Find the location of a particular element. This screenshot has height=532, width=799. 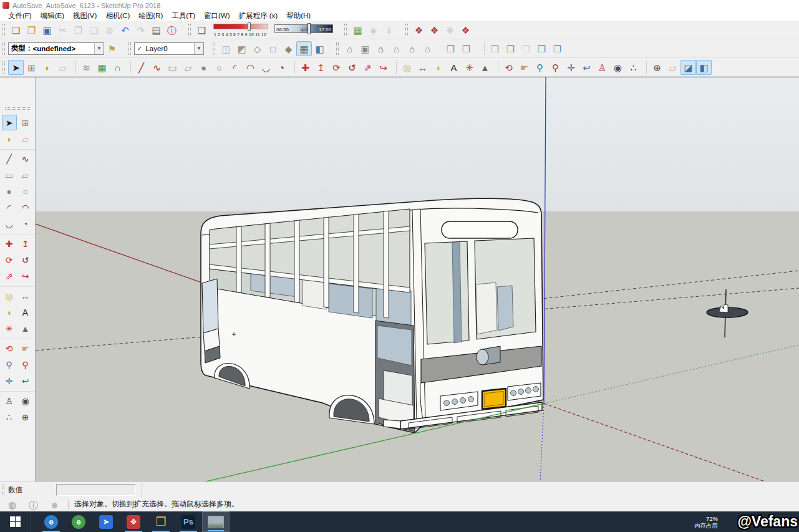

shaded-textures-style-button: ▦ is located at coordinates (304, 49).